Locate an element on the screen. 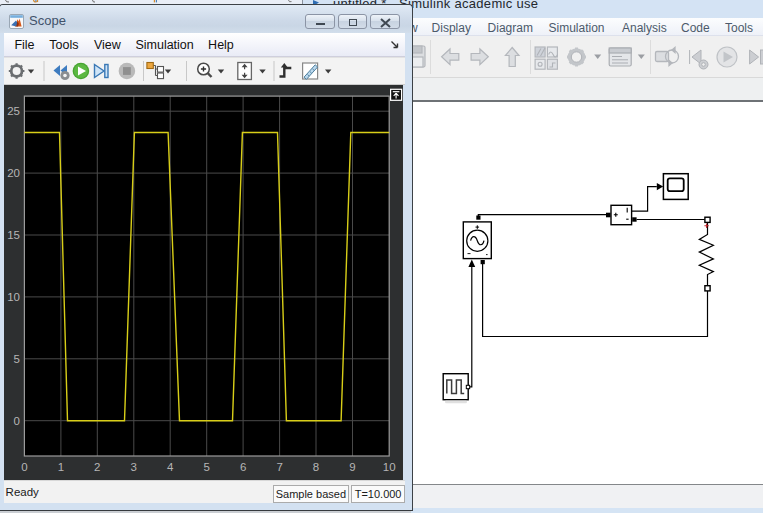  svg-text: 8 is located at coordinates (316, 467).